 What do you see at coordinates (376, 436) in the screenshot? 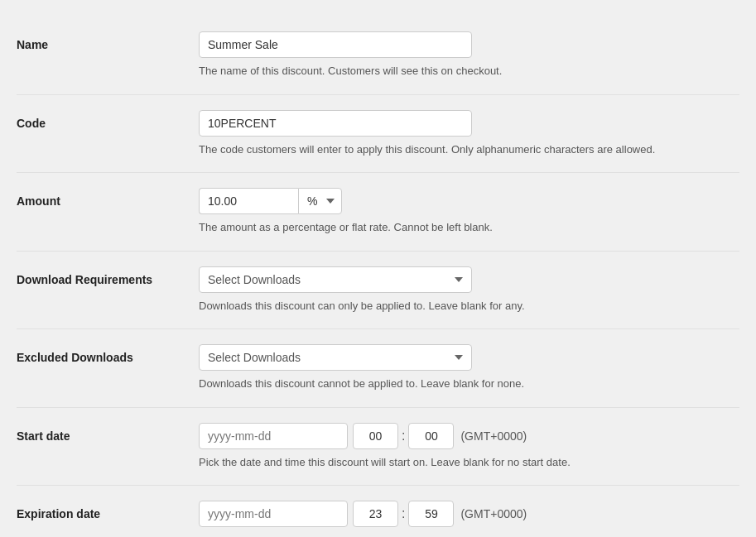
I see `start-hour-input` at bounding box center [376, 436].